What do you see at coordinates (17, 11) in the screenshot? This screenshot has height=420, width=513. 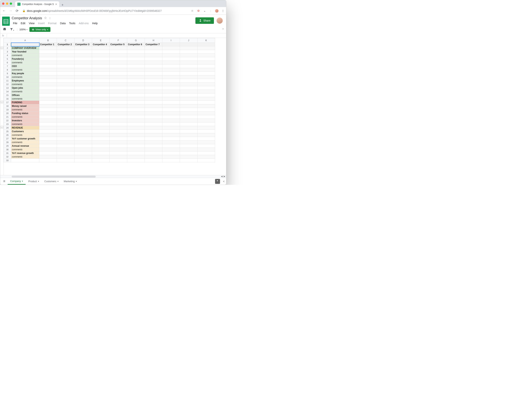 I see `reload-button: ⟳` at bounding box center [17, 11].